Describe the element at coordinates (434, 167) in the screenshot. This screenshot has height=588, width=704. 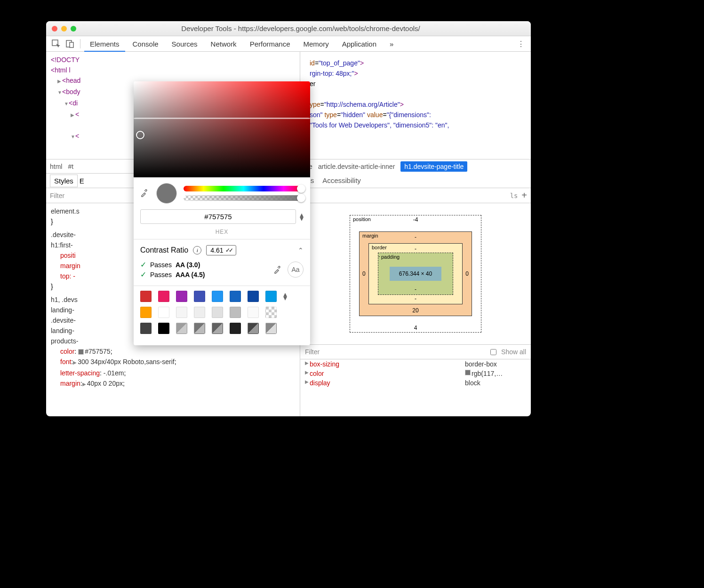
I see `bc-h1: h1.devsite-page-title` at that location.